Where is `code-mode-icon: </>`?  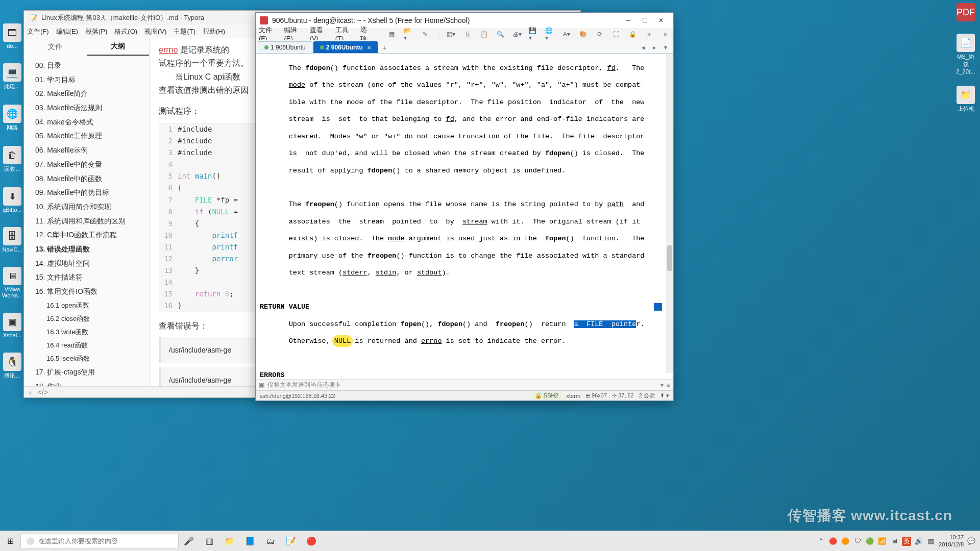
code-mode-icon: </> is located at coordinates (43, 392).